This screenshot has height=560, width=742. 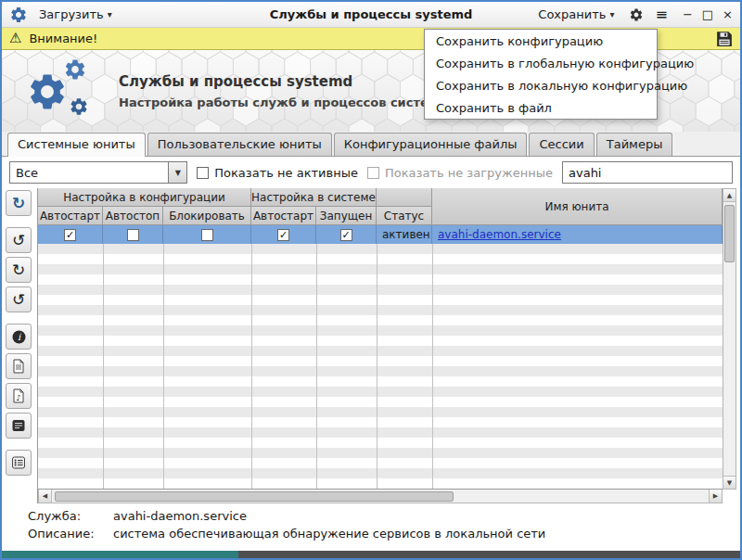 What do you see at coordinates (19, 270) in the screenshot?
I see `redo-icon: ↻` at bounding box center [19, 270].